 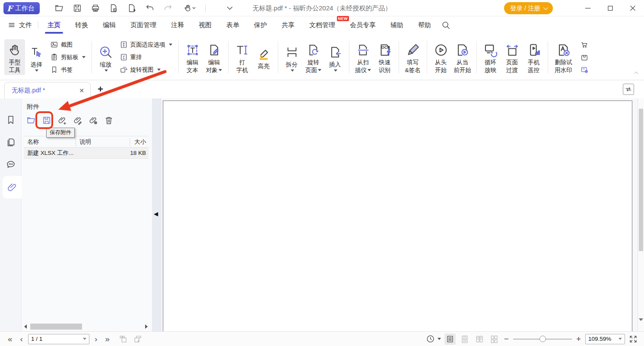 I want to click on rotate-page-button: 旋转 页面, so click(x=314, y=57).